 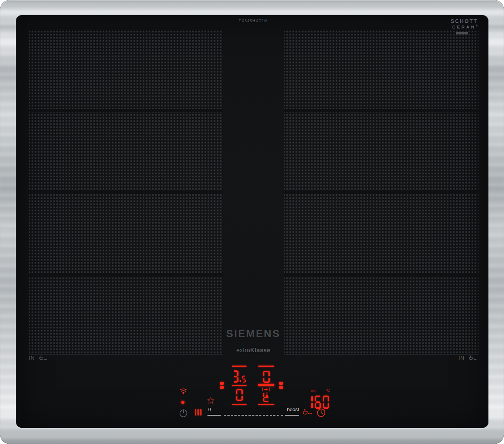 I want to click on left-zone-power-level, so click(x=239, y=377).